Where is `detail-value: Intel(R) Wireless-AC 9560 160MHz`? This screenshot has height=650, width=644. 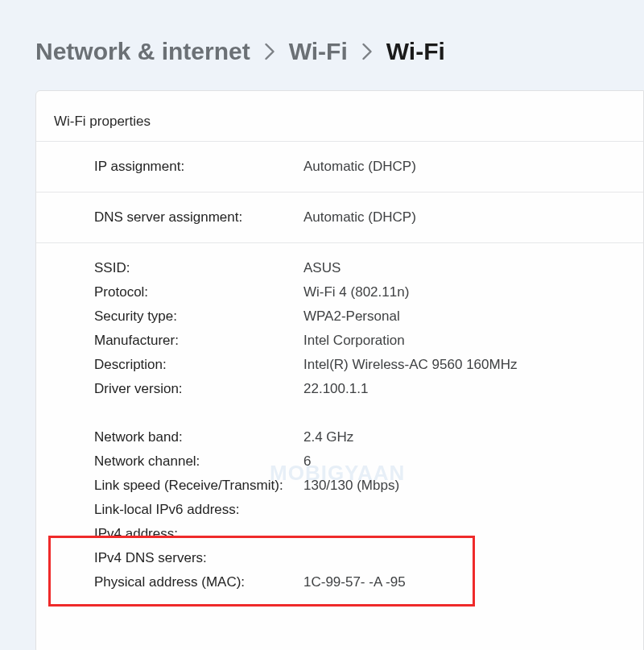
detail-value: Intel(R) Wireless-AC 9560 160MHz is located at coordinates (411, 365).